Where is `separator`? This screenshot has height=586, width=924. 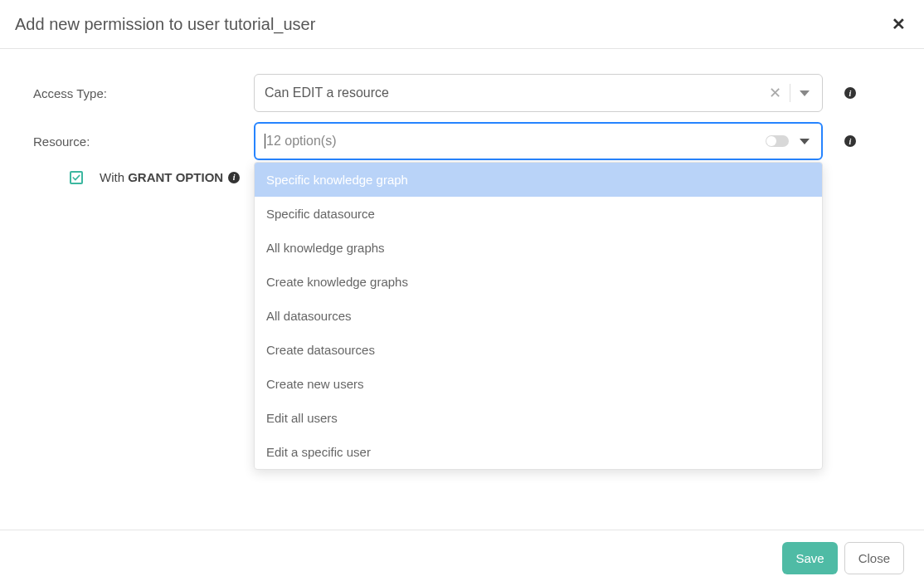
separator is located at coordinates (790, 93).